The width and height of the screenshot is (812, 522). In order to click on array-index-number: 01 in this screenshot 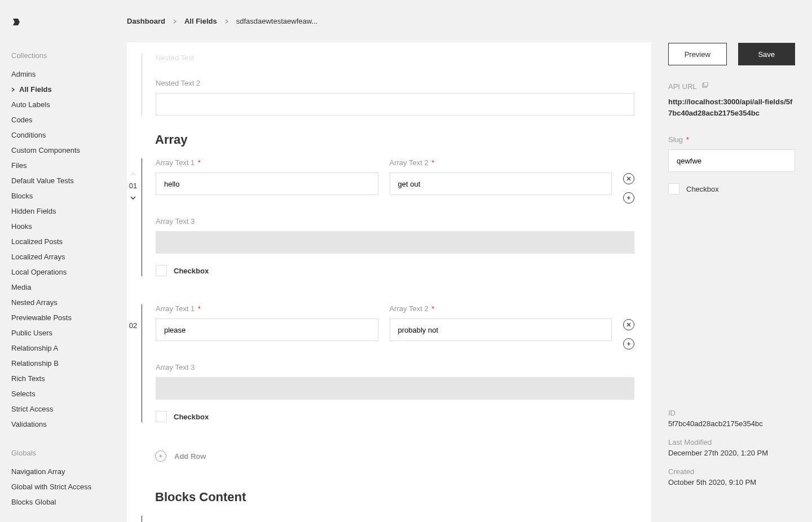, I will do `click(133, 186)`.